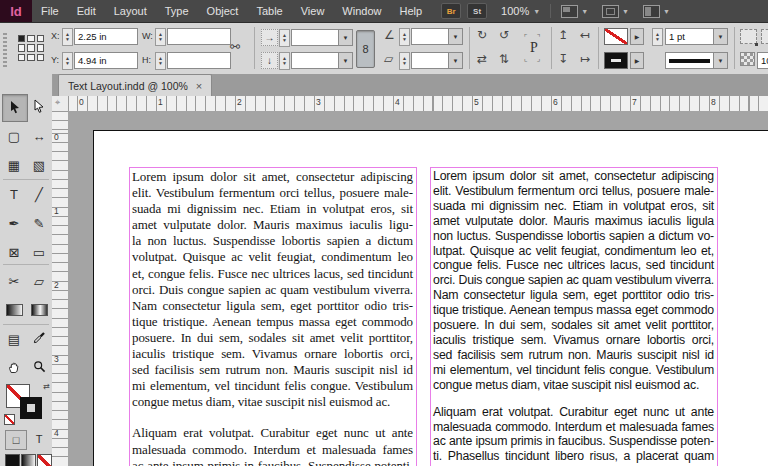 The width and height of the screenshot is (768, 466). I want to click on stroke-flyout-button: ▶, so click(637, 60).